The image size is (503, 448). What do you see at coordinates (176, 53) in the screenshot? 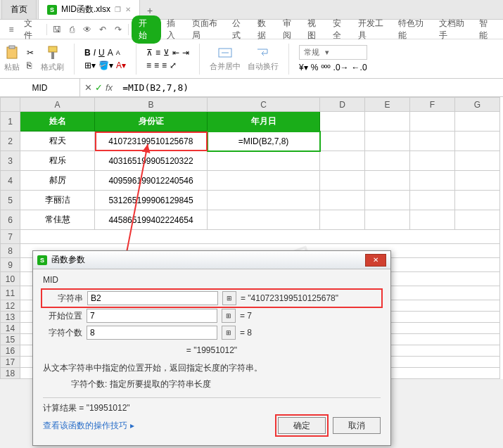
I see `indent-decrease-icon: ⇤` at bounding box center [176, 53].